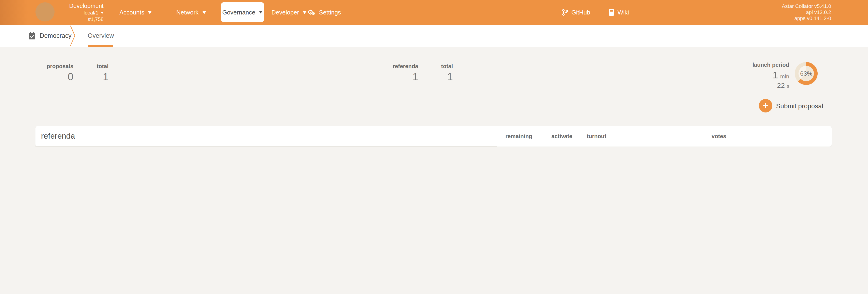 Image resolution: width=868 pixels, height=294 pixels. I want to click on wiki-label: Wiki, so click(623, 12).